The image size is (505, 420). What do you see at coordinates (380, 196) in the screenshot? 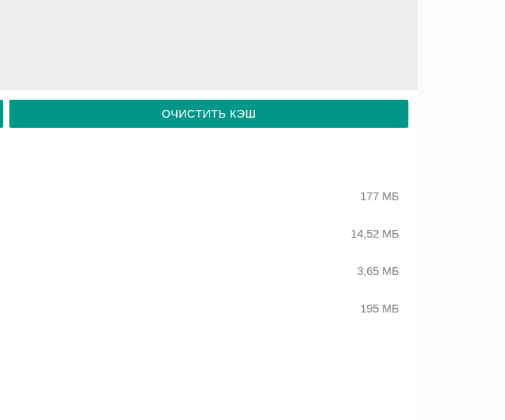
I see `storage-value: 177 МБ` at bounding box center [380, 196].